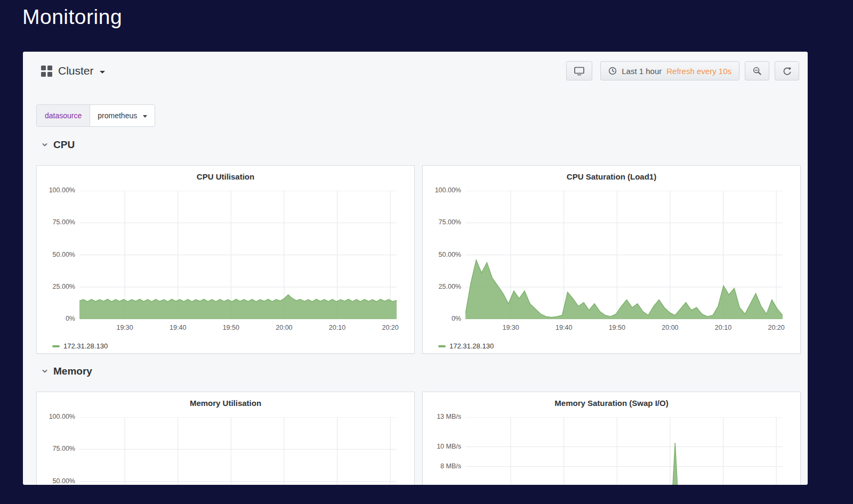 This screenshot has width=853, height=504. What do you see at coordinates (96, 116) in the screenshot?
I see `datasource-variable-control: datasource prometheus` at bounding box center [96, 116].